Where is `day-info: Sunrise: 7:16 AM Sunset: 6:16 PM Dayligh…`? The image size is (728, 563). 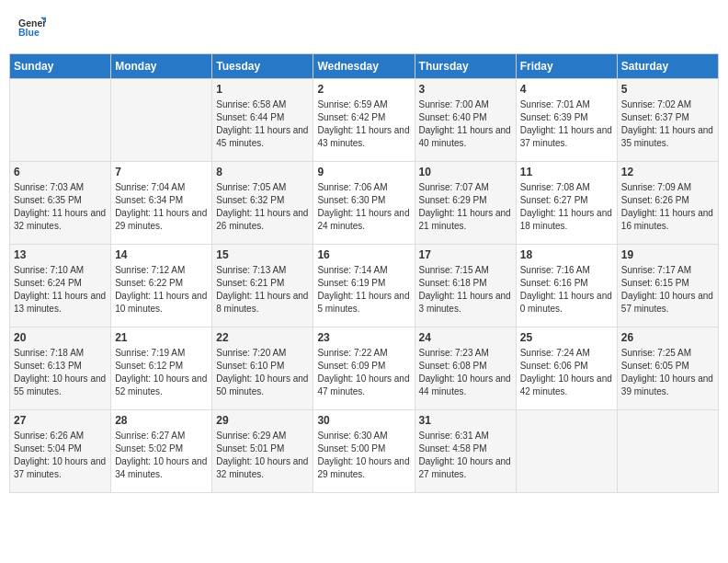 day-info: Sunrise: 7:16 AM Sunset: 6:16 PM Dayligh… is located at coordinates (566, 290).